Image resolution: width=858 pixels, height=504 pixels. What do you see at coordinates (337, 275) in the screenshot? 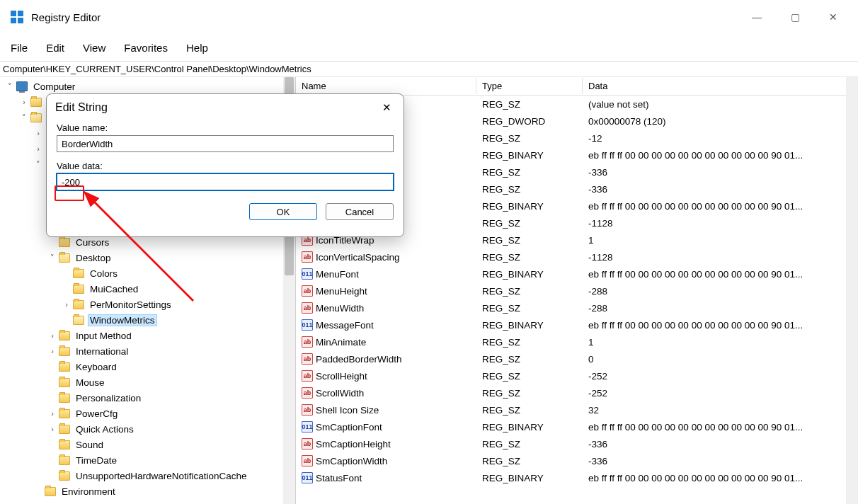
I see `value-name: MenuFont` at bounding box center [337, 275].